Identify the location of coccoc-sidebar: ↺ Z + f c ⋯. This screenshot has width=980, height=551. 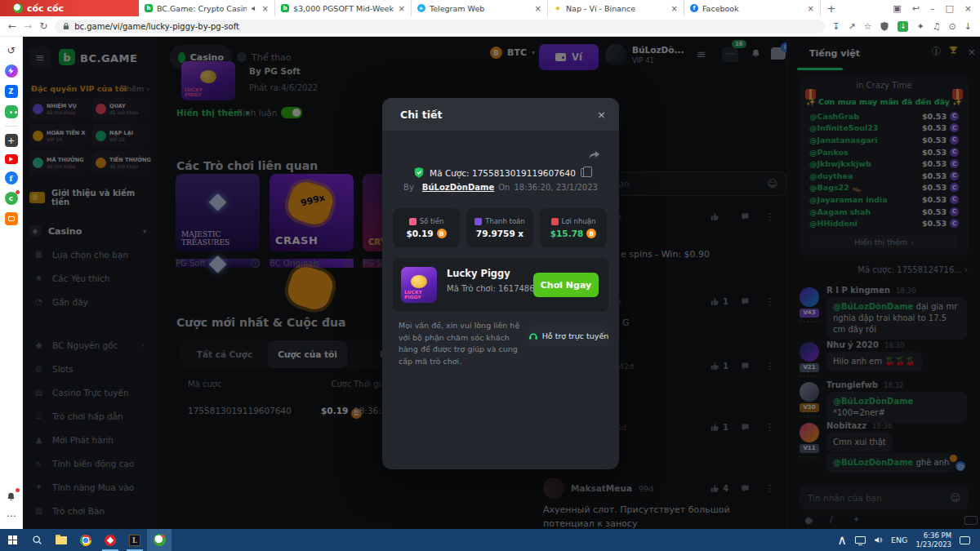
(11, 282).